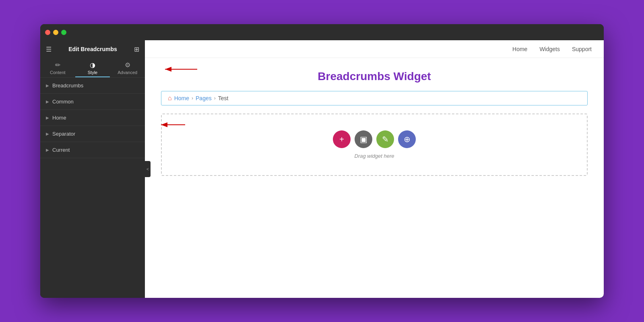  Describe the element at coordinates (93, 118) in the screenshot. I see `section-home: ▶ Home` at that location.